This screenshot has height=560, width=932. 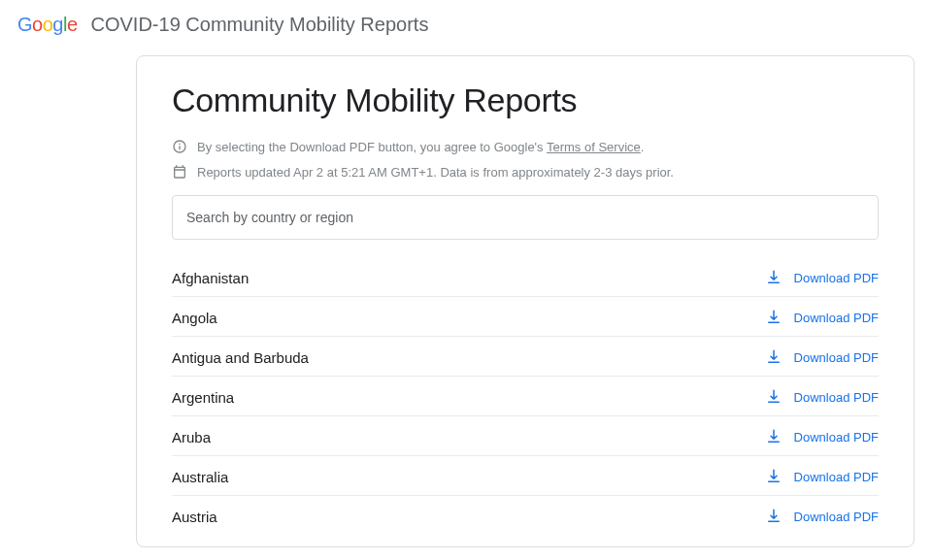 I want to click on page-title: Community Mobility Reports, so click(x=525, y=101).